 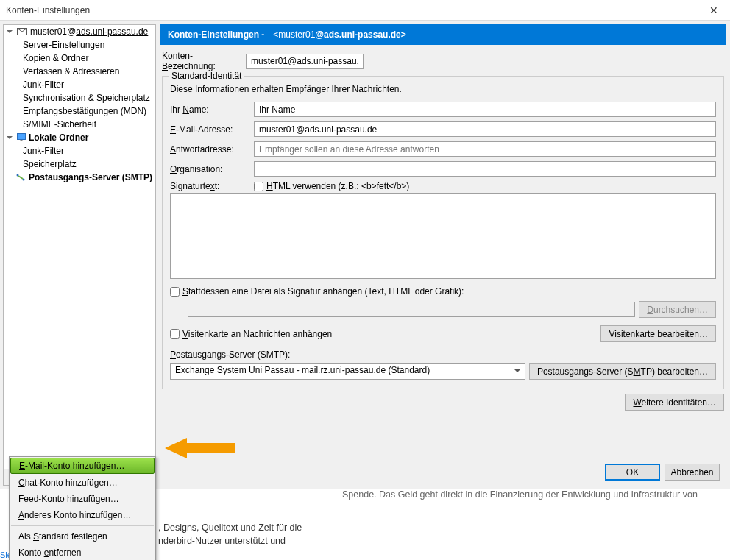 I want to click on smtp-select: Exchange System Uni Passau - mail.rz.uni…, so click(x=347, y=371).